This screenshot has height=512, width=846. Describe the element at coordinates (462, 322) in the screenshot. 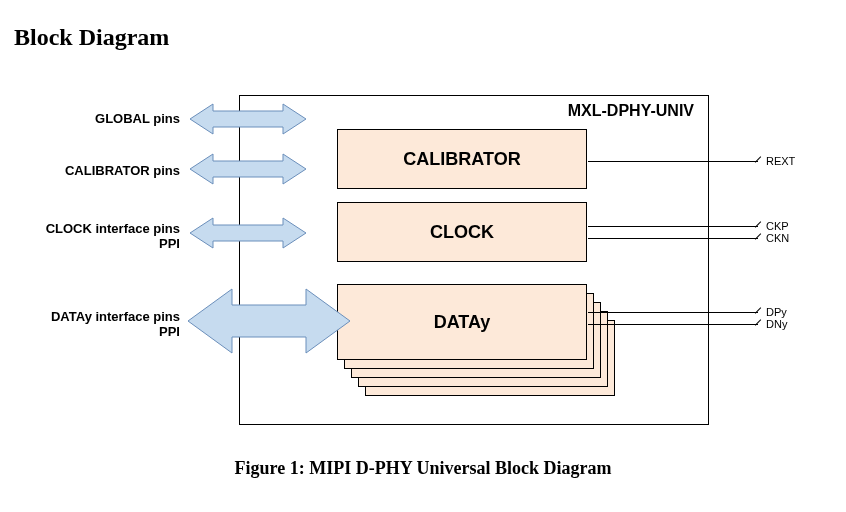

I see `module-data: DATAy` at that location.